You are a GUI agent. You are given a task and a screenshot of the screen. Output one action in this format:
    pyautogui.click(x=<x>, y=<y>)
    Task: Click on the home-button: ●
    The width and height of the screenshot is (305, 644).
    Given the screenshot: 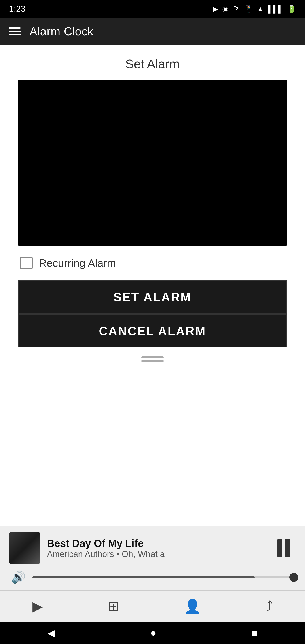 What is the action you would take?
    pyautogui.click(x=153, y=633)
    